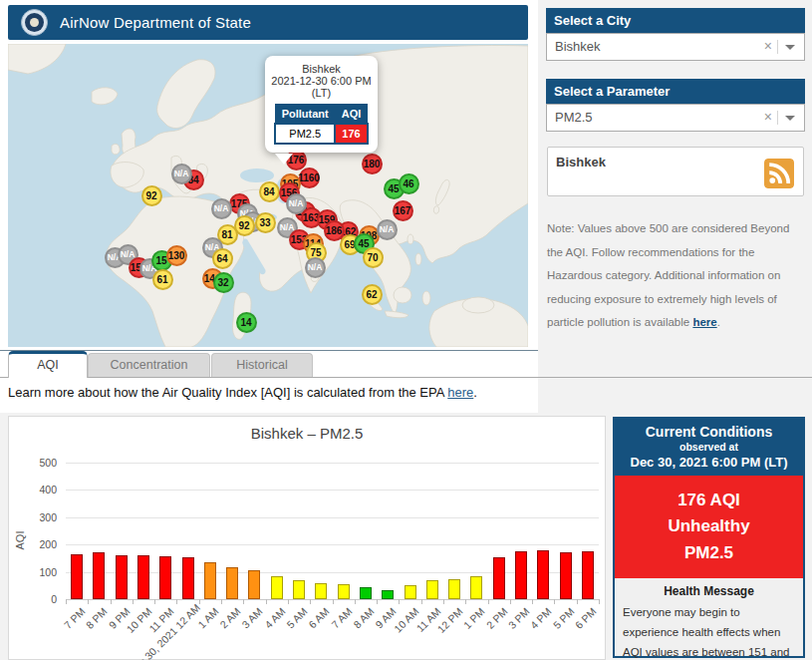  Describe the element at coordinates (768, 117) in the screenshot. I see `parameter-clear-icon: ×` at that location.